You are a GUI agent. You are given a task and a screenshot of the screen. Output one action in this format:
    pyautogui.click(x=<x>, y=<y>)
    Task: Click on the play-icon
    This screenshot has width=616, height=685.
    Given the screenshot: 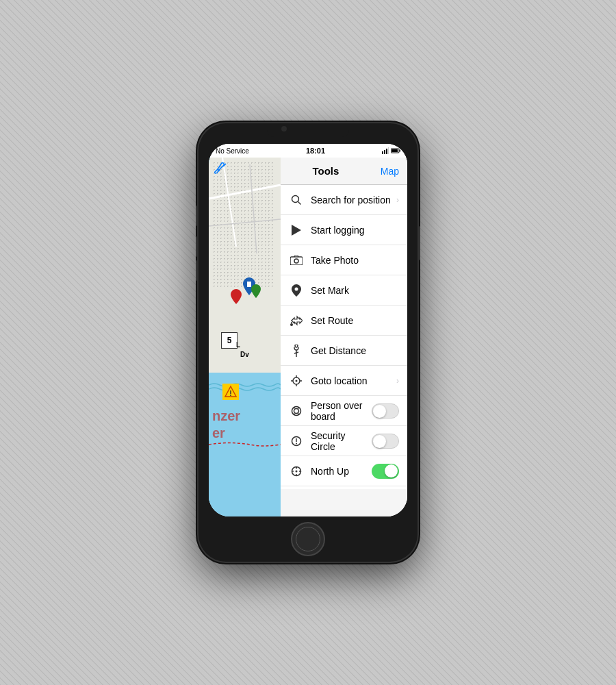 What is the action you would take?
    pyautogui.click(x=296, y=230)
    